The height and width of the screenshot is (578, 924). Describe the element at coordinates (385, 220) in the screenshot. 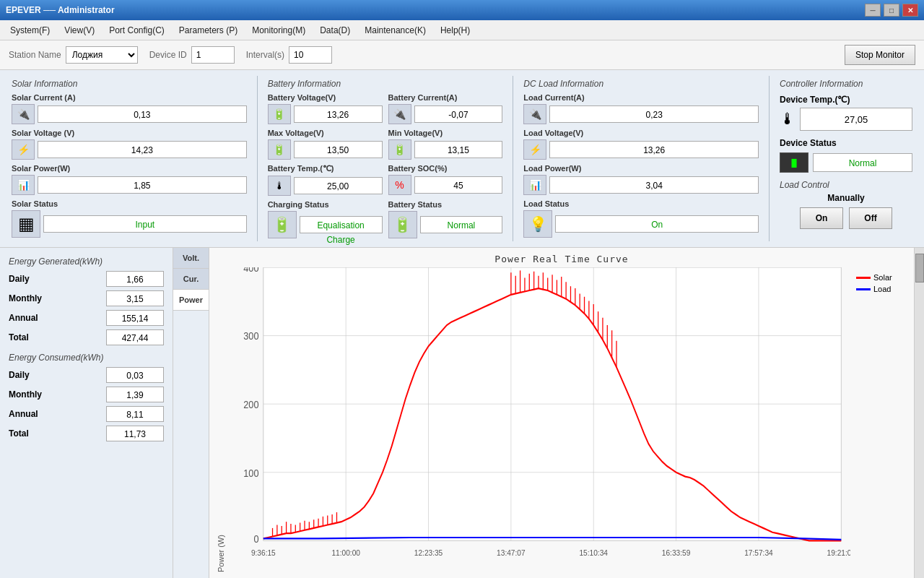

I see `battery-status-section: Charging Status 🔋 Equalisation Charge Ba…` at that location.